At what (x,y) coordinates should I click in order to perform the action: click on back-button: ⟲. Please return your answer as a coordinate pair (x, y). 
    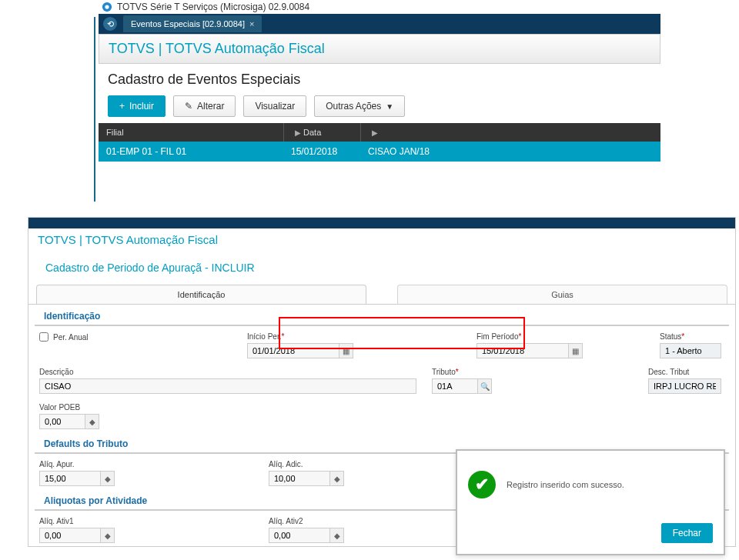
    Looking at the image, I should click on (110, 24).